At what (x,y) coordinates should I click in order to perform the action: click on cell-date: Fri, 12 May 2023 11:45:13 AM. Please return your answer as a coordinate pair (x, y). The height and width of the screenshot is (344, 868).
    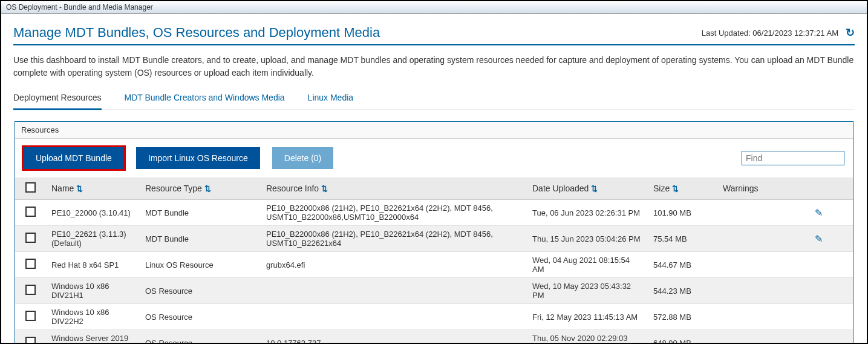
    Looking at the image, I should click on (587, 317).